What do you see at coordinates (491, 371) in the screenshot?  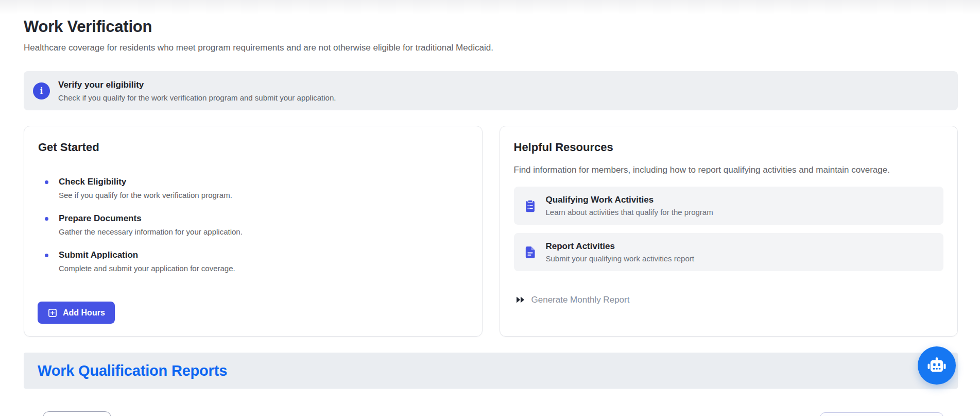 I see `work-qualification-reports-section: Work Qualification Reports` at bounding box center [491, 371].